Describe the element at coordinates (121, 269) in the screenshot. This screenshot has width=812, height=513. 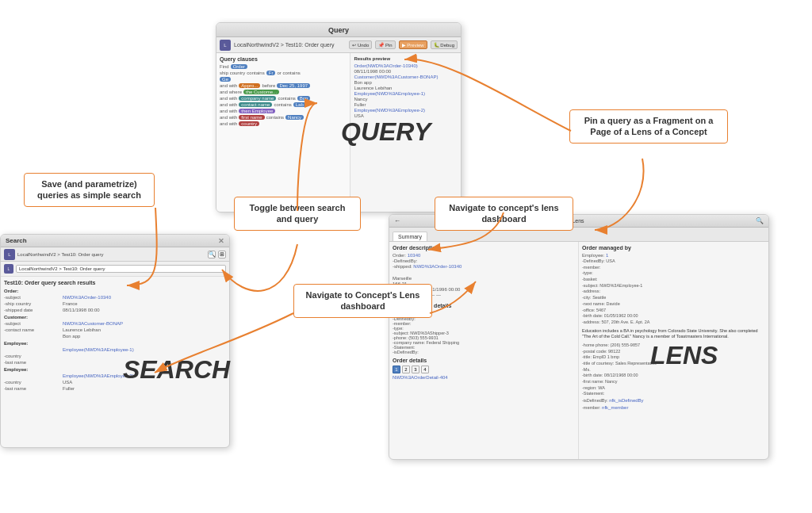
I see `search-input: LocalNorthwindV2 > Test10: Order query` at that location.